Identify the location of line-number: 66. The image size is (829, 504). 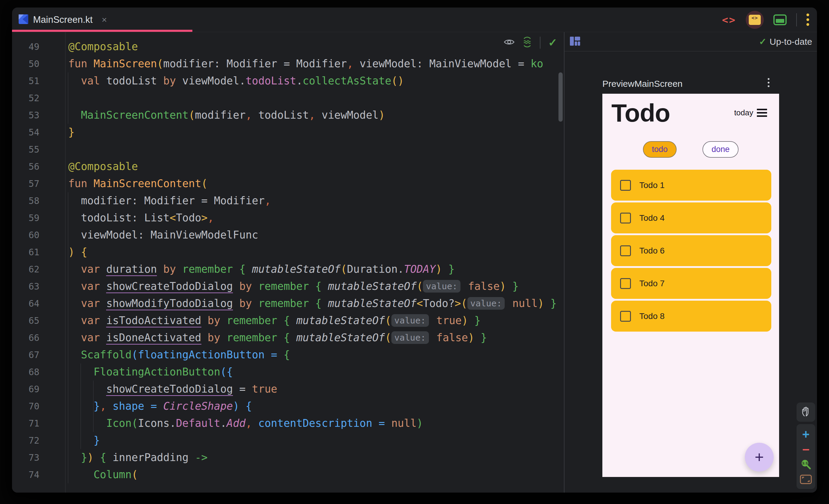
(26, 338).